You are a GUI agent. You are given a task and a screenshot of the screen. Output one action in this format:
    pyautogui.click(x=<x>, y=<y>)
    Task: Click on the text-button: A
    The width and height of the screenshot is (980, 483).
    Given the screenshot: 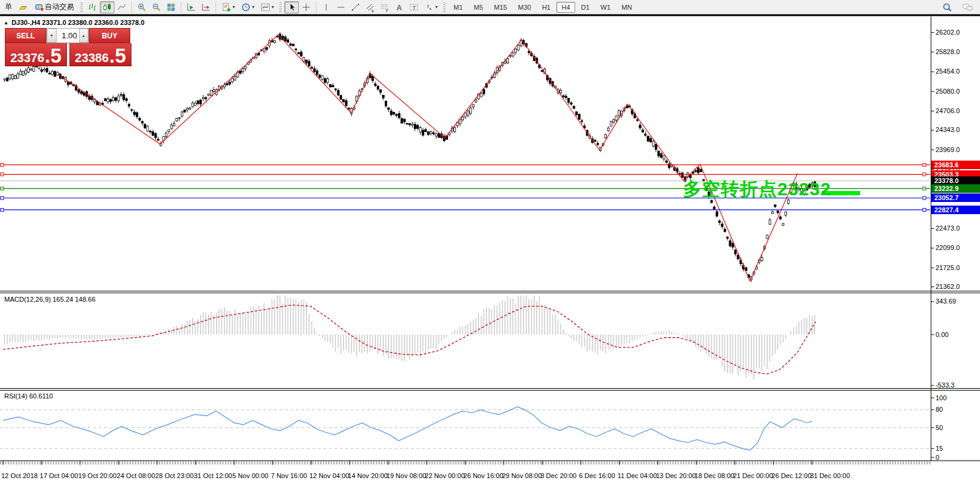 What is the action you would take?
    pyautogui.click(x=399, y=7)
    